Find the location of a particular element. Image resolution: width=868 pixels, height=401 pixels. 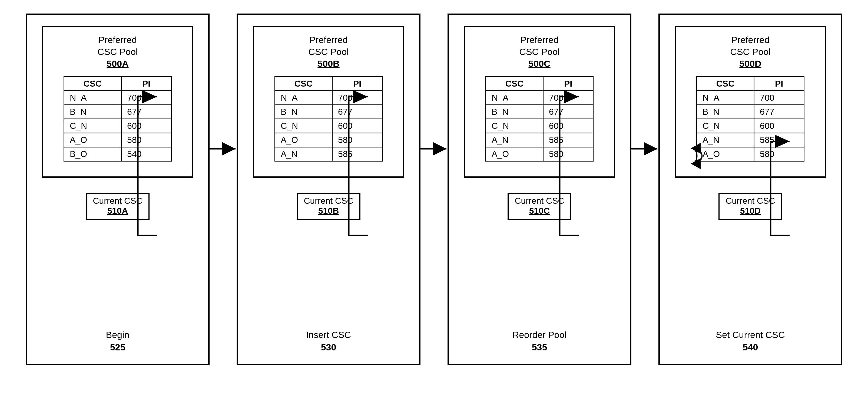

panel-caption: Begin525 is located at coordinates (118, 341).